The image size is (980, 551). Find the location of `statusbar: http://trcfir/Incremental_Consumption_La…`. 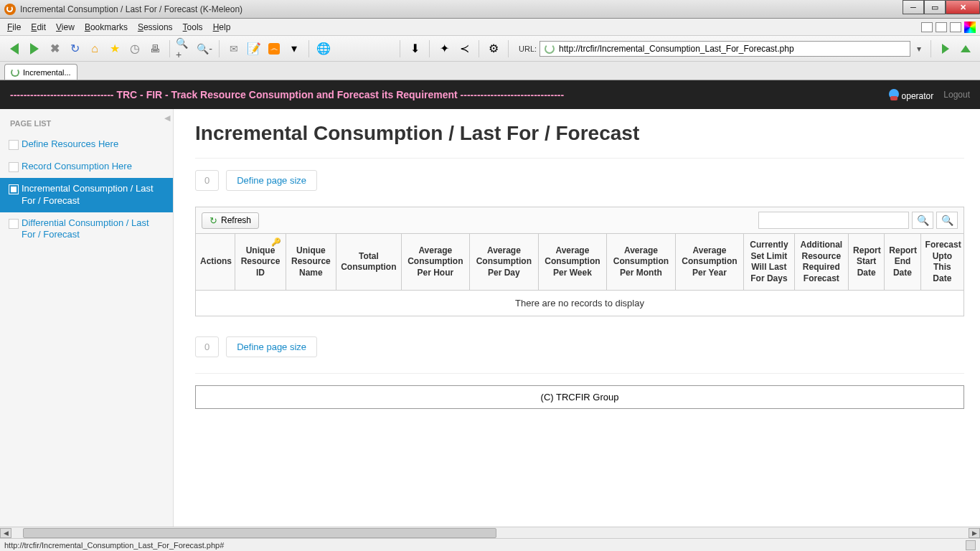

statusbar: http://trcfir/Incremental_Consumption_La… is located at coordinates (490, 545).